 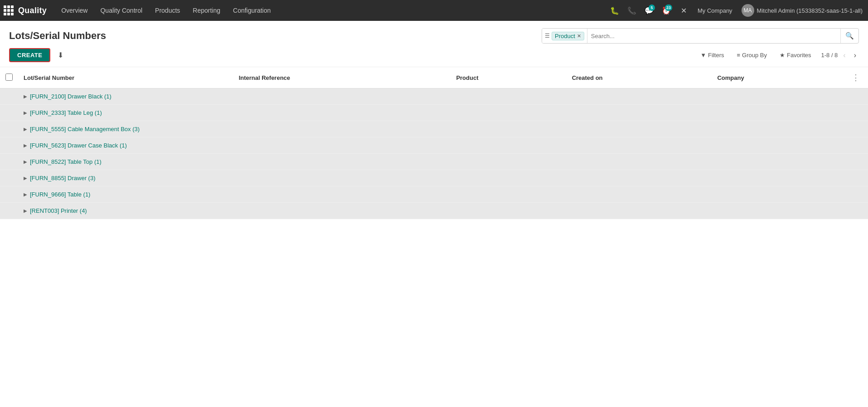 What do you see at coordinates (66, 162) in the screenshot?
I see `group-label: [FURN_8522] Table Top (1)` at bounding box center [66, 162].